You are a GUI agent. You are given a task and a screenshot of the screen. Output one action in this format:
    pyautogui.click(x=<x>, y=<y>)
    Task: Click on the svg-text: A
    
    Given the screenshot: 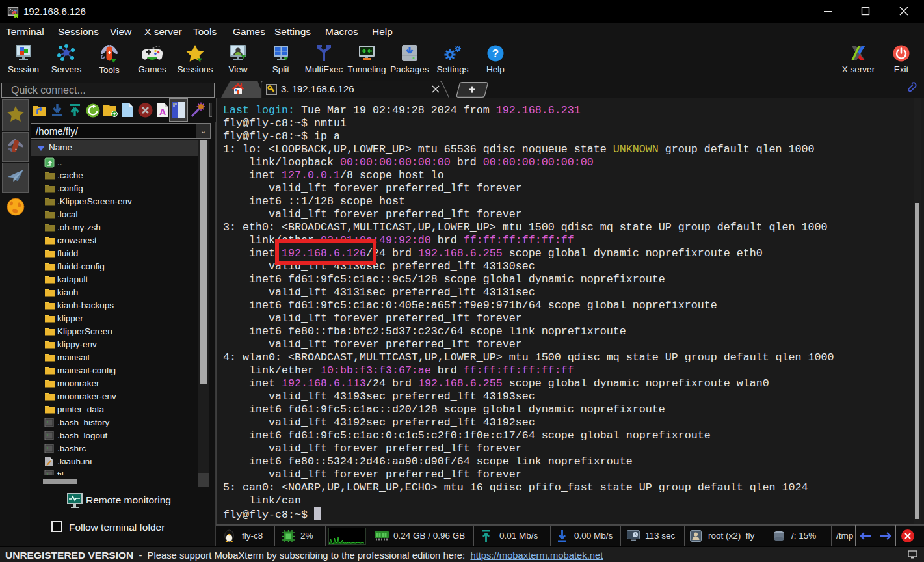 What is the action you would take?
    pyautogui.click(x=163, y=112)
    